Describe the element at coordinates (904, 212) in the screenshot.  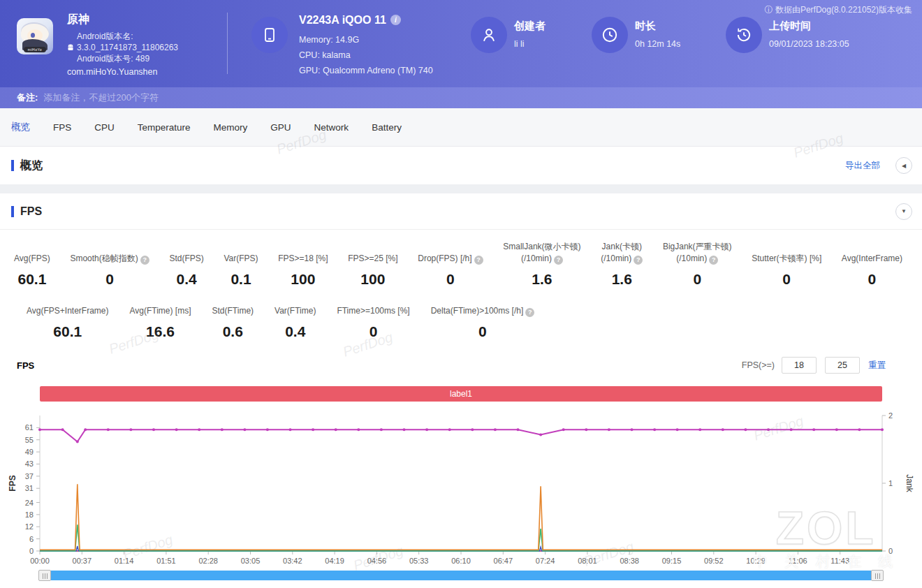
I see `collapse-down-button: ▼` at that location.